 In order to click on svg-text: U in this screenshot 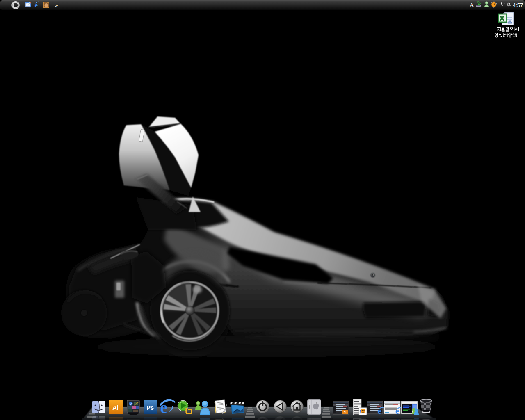, I will do `click(130, 404)`.